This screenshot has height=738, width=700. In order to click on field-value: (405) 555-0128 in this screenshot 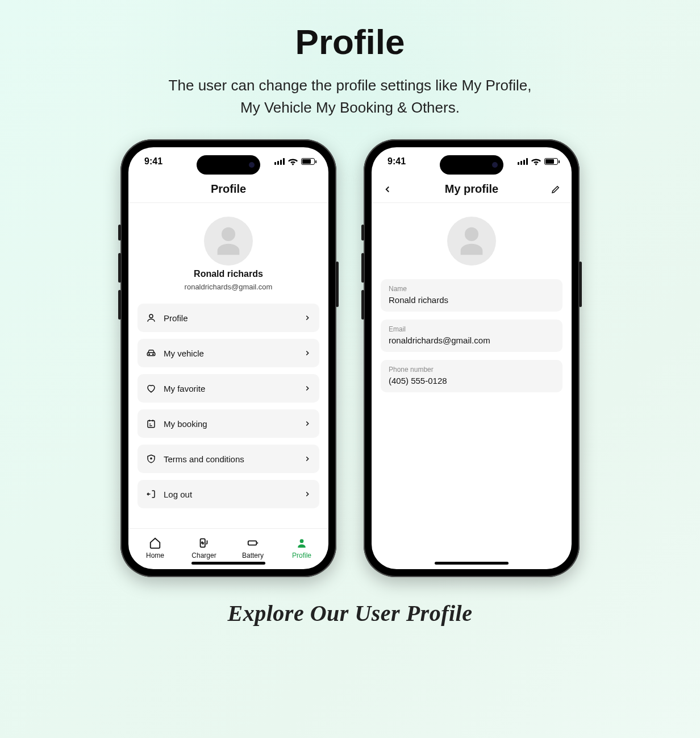, I will do `click(472, 381)`.